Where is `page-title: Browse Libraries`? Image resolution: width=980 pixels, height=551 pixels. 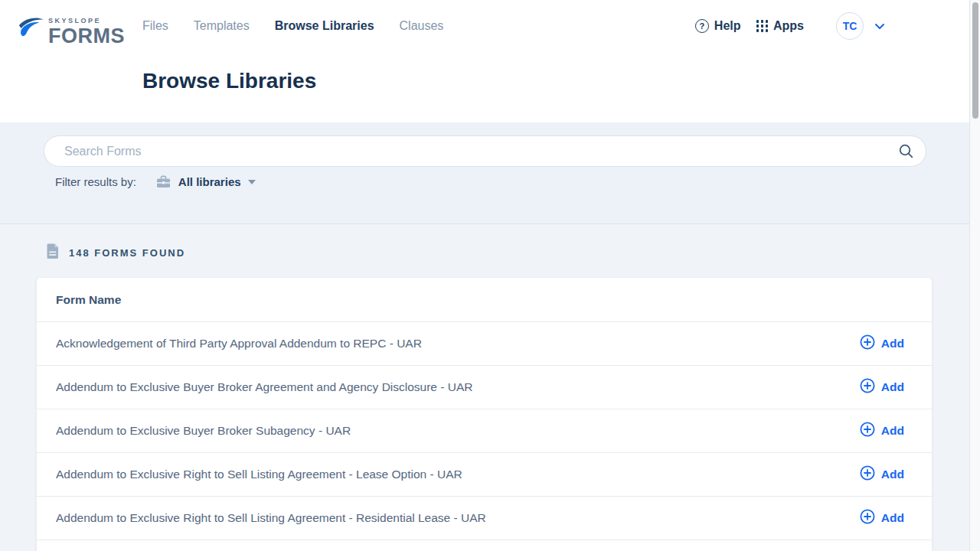 page-title: Browse Libraries is located at coordinates (230, 81).